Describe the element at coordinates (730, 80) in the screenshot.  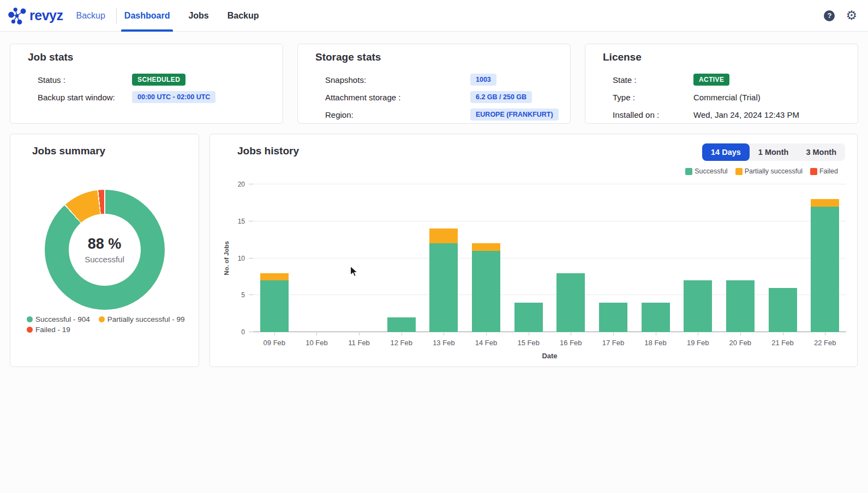
I see `license-state-row: State : ACTIVE` at that location.